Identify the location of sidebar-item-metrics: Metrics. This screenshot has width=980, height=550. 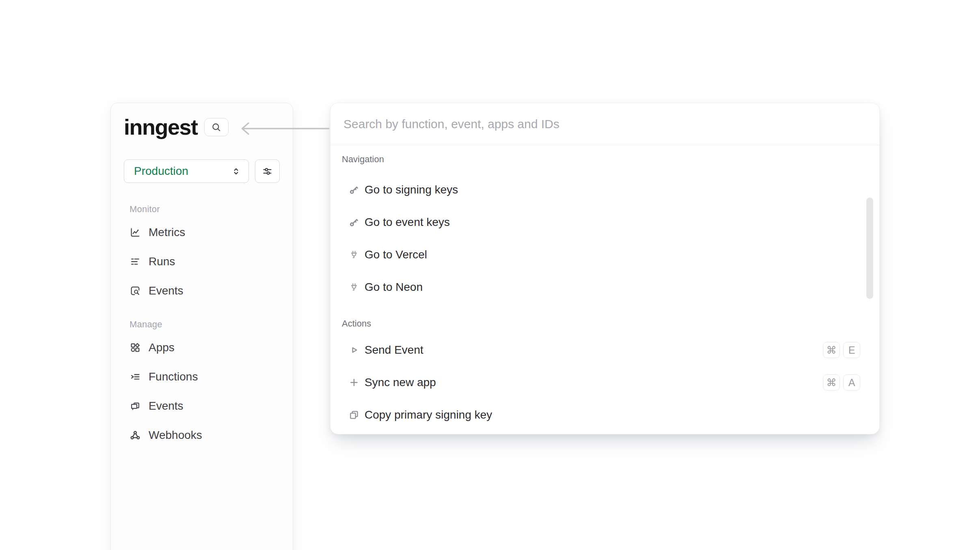
(205, 232).